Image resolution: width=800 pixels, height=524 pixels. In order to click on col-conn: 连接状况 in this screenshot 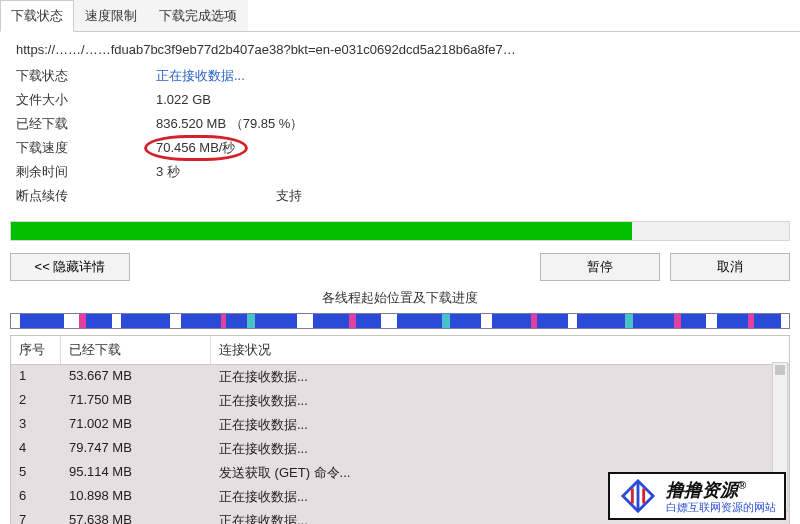, I will do `click(500, 350)`.